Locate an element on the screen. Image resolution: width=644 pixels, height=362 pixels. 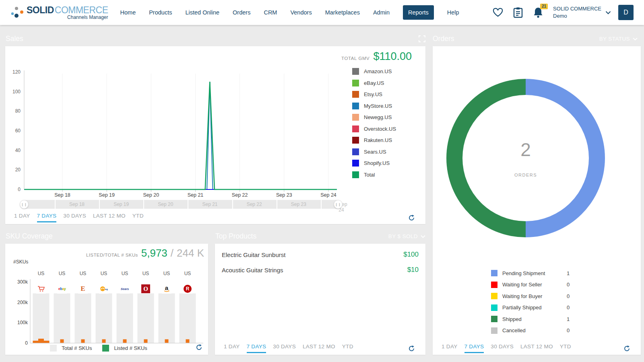
legend-label: Etsy.US is located at coordinates (373, 94).